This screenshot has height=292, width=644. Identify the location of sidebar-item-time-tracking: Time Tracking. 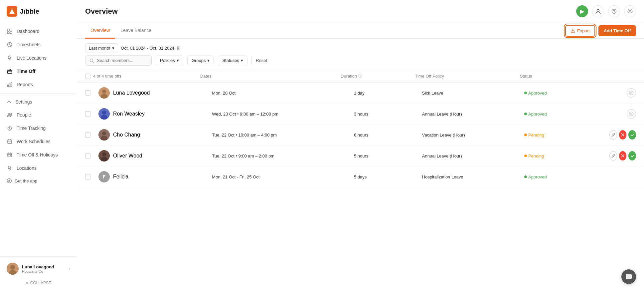
(39, 128).